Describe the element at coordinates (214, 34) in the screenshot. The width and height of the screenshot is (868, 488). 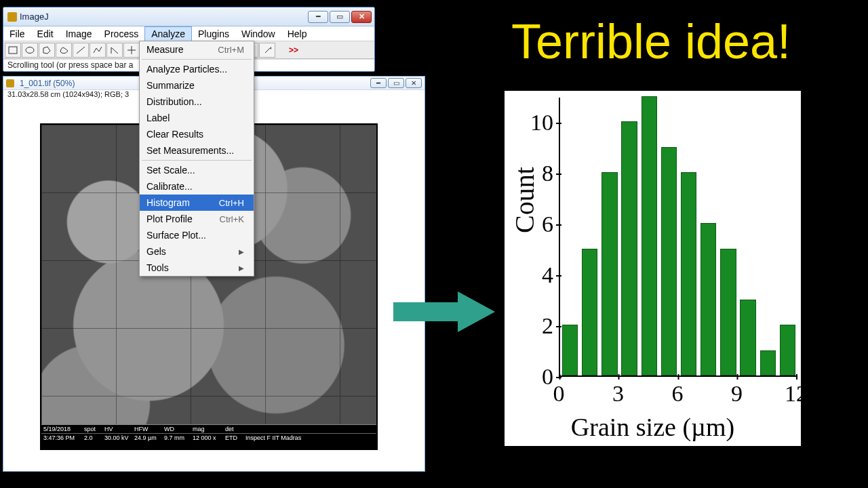
I see `menu-plugins: Plugins` at that location.